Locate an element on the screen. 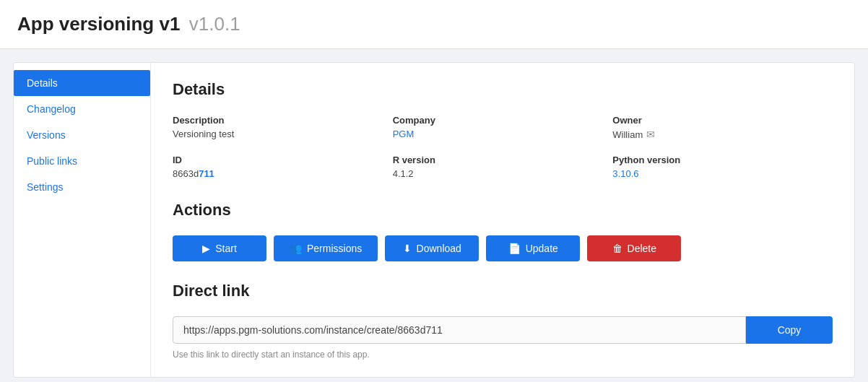 Image resolution: width=868 pixels, height=382 pixels. sidebar-item-versions: Versions is located at coordinates (82, 135).